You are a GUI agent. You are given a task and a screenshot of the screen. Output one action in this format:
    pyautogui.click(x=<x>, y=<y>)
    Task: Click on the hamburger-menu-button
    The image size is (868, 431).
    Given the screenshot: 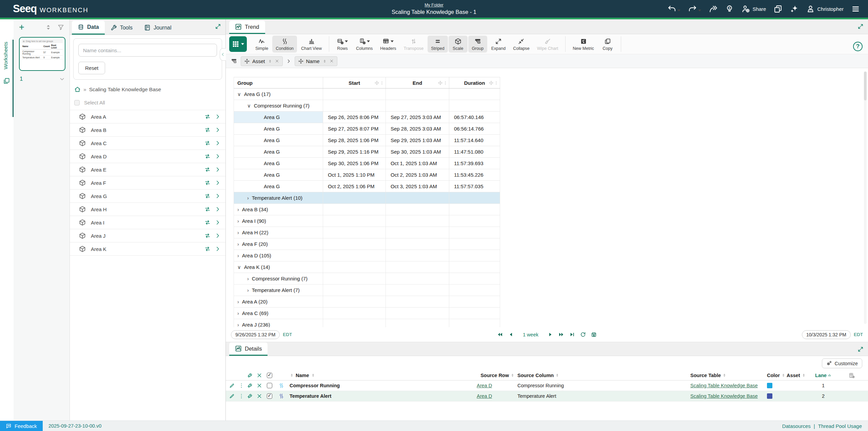 What is the action you would take?
    pyautogui.click(x=856, y=9)
    